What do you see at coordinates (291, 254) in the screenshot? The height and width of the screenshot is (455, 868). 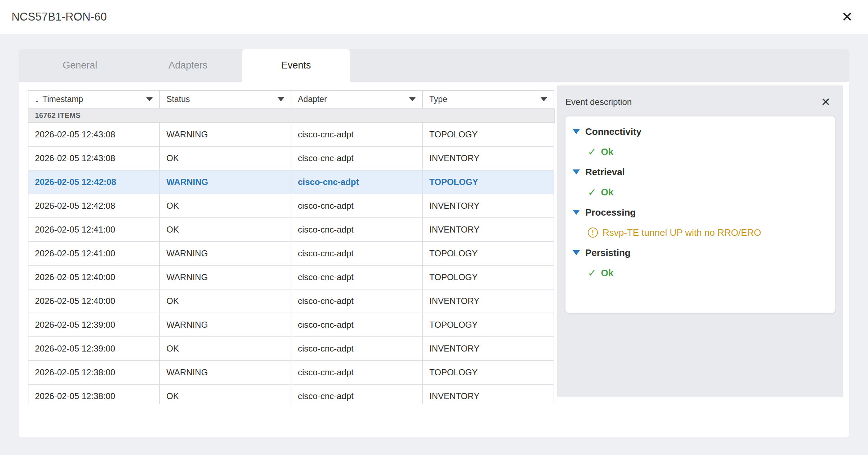 I see `table-row: 2026-02-05 12:41:00 WARNING cisco-cnc-ad…` at bounding box center [291, 254].